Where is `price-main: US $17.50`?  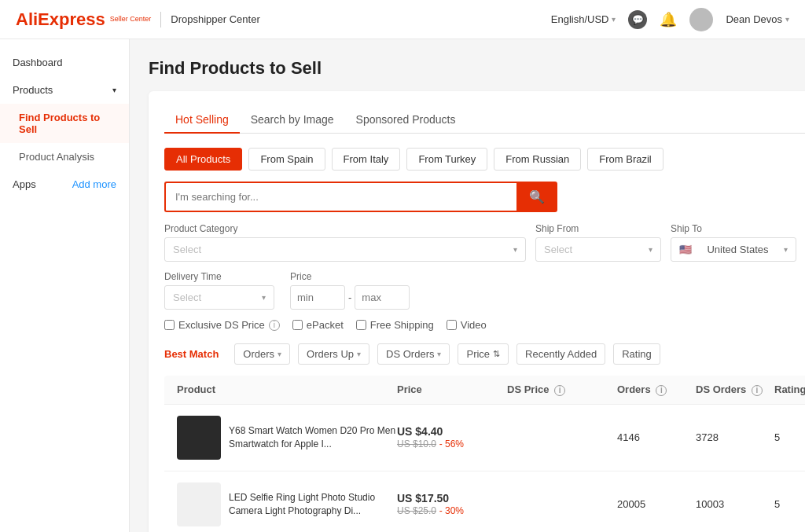 price-main: US $17.50 is located at coordinates (452, 498).